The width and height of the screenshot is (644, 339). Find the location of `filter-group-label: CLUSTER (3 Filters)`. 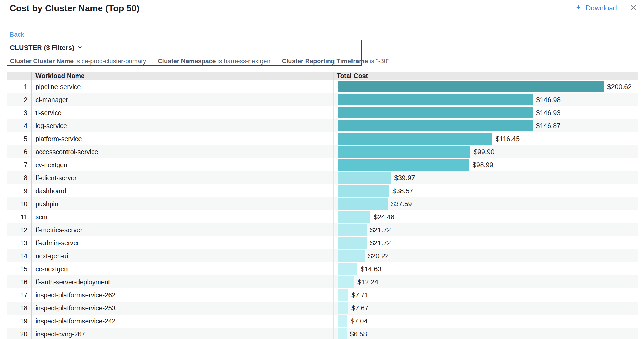

filter-group-label: CLUSTER (3 Filters) is located at coordinates (42, 48).